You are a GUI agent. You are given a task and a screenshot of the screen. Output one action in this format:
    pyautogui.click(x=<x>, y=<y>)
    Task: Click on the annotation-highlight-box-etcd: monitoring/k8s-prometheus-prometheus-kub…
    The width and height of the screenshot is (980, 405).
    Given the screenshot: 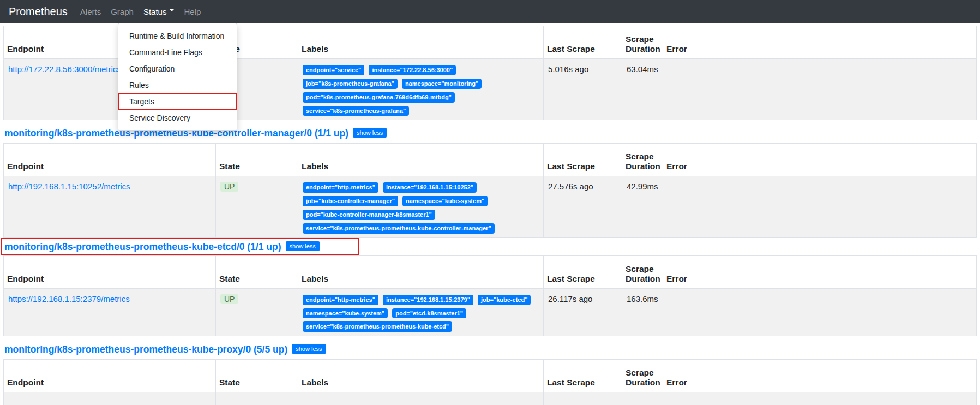 What is the action you would take?
    pyautogui.click(x=180, y=247)
    